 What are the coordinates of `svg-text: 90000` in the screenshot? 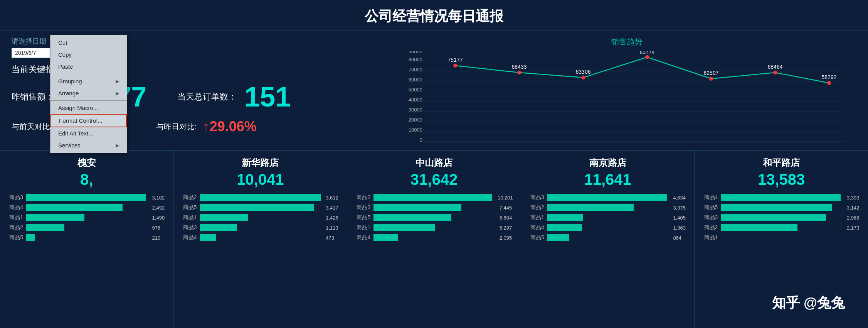 It's located at (415, 52).